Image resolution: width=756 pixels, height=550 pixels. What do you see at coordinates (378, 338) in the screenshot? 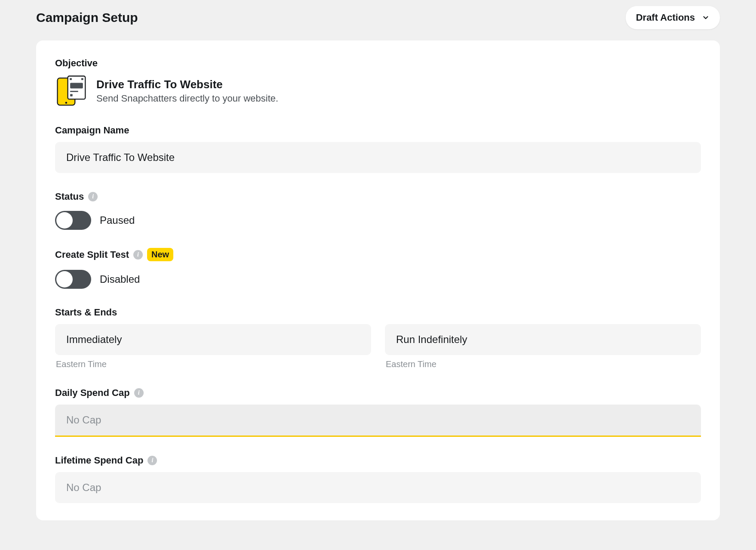
I see `starts-ends-section: Starts & Ends Immediately Eastern Time R…` at bounding box center [378, 338].